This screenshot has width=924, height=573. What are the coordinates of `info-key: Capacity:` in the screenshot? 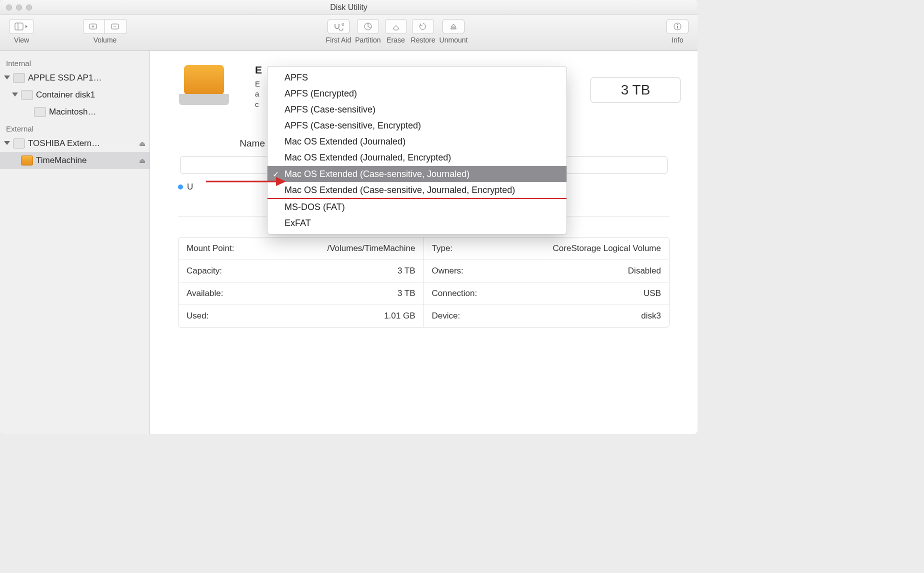 It's located at (204, 271).